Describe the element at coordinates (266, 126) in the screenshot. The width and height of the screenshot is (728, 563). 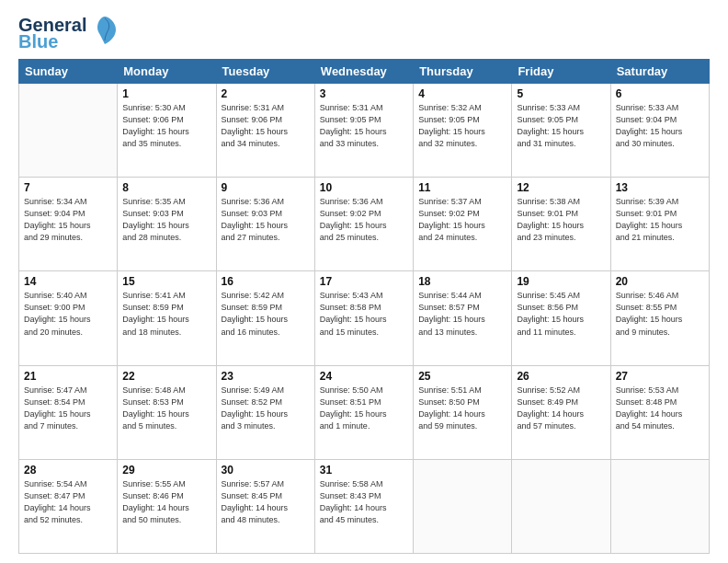
I see `day-info: Sunrise: 5:31 AM Sunset: 9:06 PM Dayligh…` at that location.